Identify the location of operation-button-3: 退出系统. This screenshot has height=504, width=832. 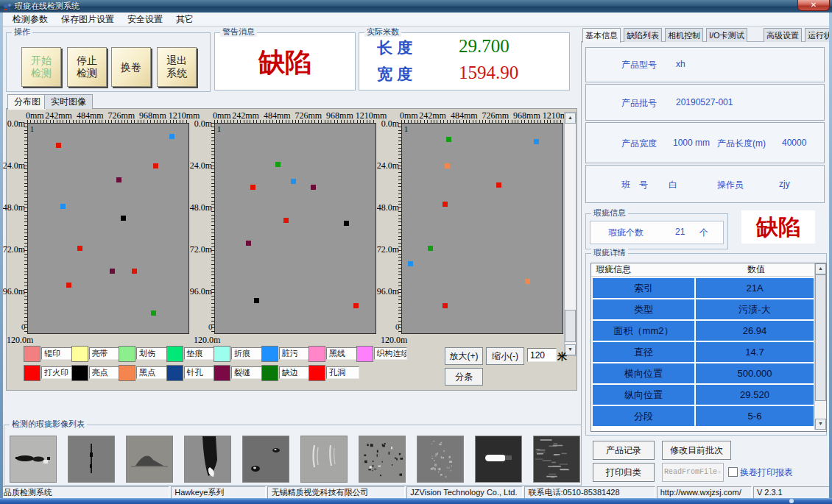
(177, 67).